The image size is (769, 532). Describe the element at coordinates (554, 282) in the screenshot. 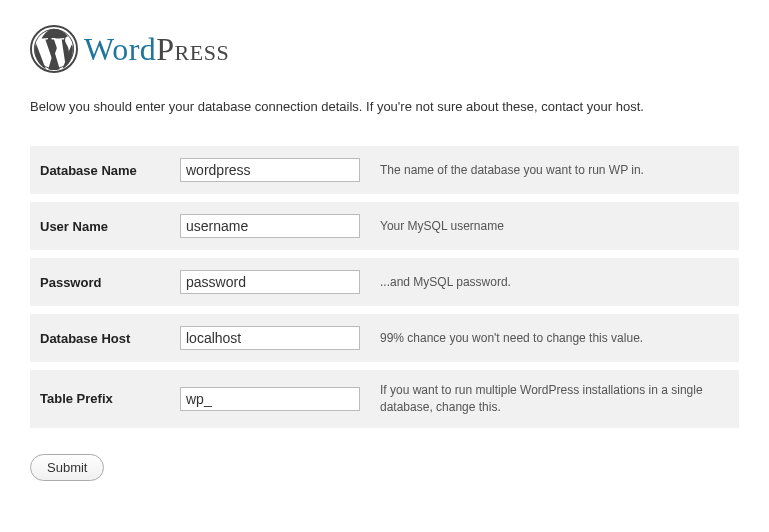

I see `password-desc: ...and MySQL password.` at that location.